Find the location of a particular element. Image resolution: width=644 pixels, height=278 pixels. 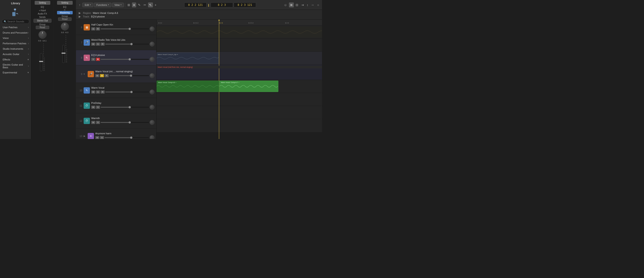

mastering-btn: Mastering is located at coordinates (65, 13).